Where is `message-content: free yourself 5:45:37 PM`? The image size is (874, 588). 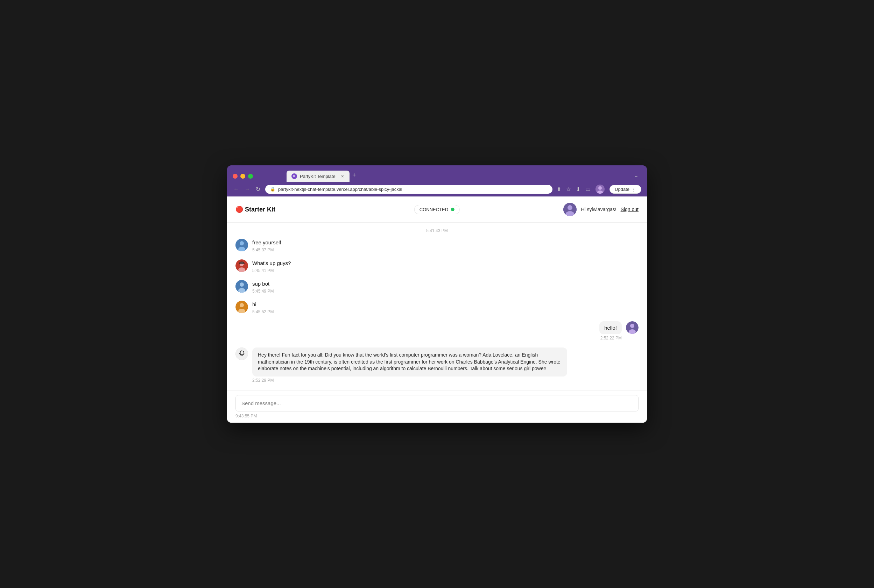 message-content: free yourself 5:45:37 PM is located at coordinates (267, 246).